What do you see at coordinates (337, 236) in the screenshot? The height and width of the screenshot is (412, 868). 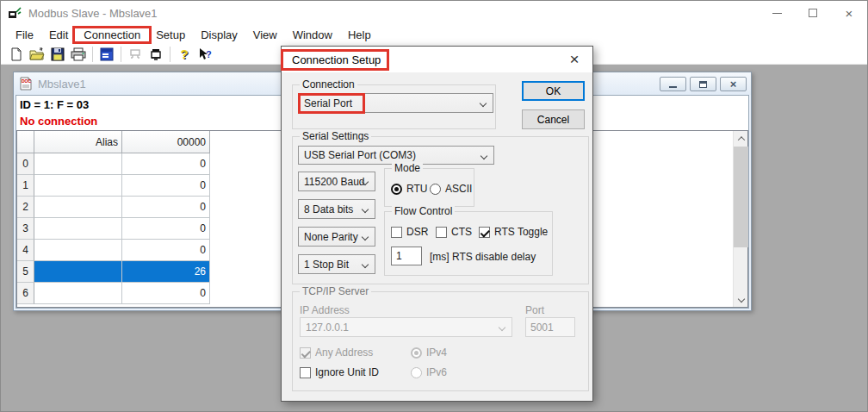 I see `parity-select: None Parity` at bounding box center [337, 236].